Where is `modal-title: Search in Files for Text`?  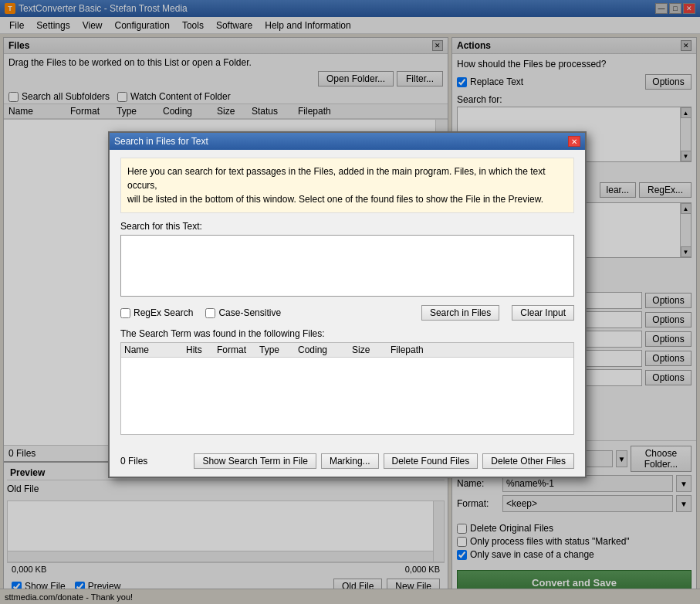 modal-title: Search in Files for Text is located at coordinates (161, 141).